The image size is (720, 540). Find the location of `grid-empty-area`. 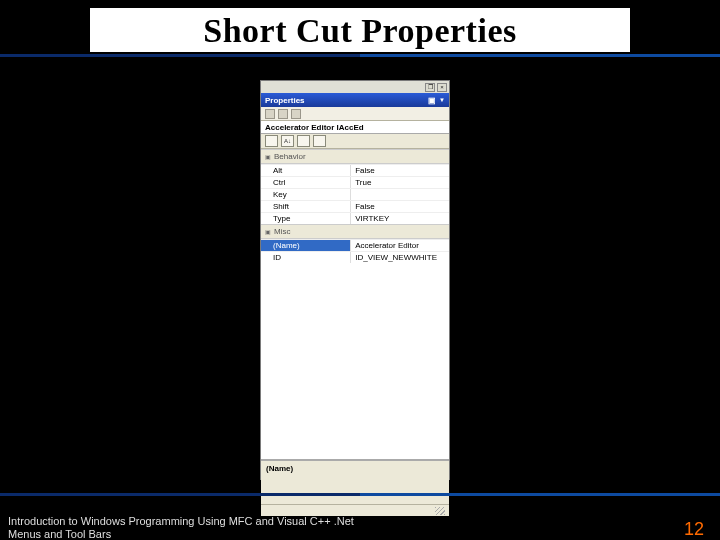

grid-empty-area is located at coordinates (355, 361).